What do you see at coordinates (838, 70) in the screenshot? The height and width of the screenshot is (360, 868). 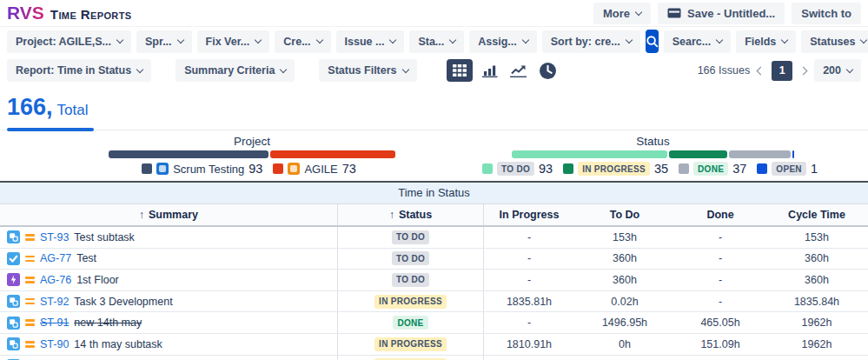 I see `page-size-select: 200` at bounding box center [838, 70].